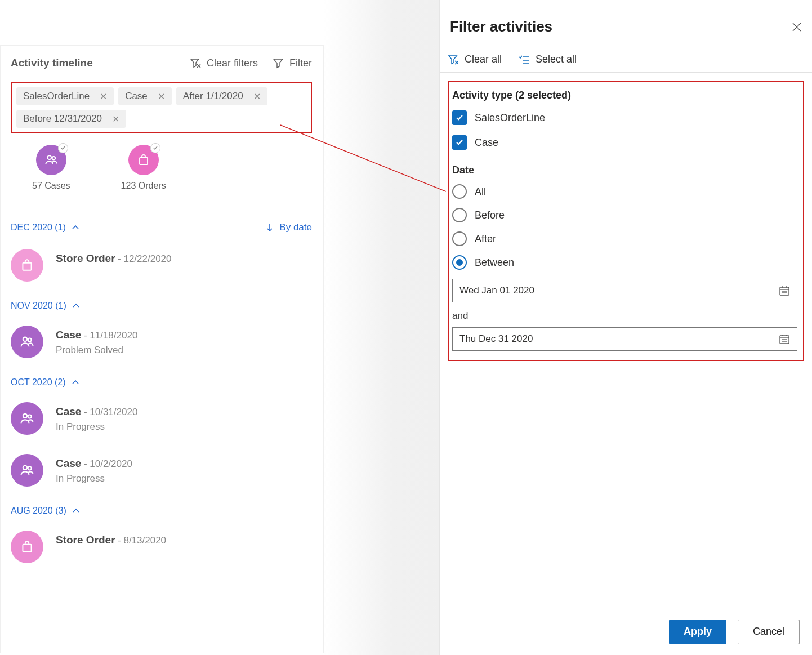 The image size is (812, 655). Describe the element at coordinates (556, 60) in the screenshot. I see `select-all-label: Select all` at that location.